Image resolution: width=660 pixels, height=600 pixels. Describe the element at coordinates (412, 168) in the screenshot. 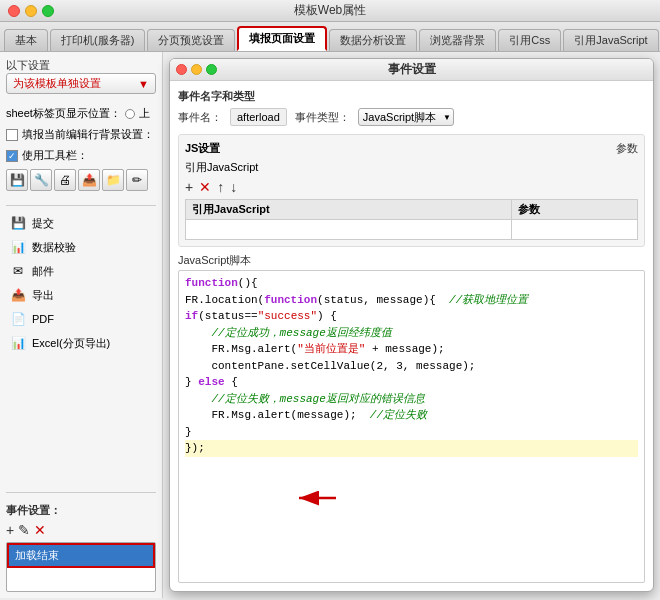

I see `js-ref-label-row: 引用JavaScript` at that location.